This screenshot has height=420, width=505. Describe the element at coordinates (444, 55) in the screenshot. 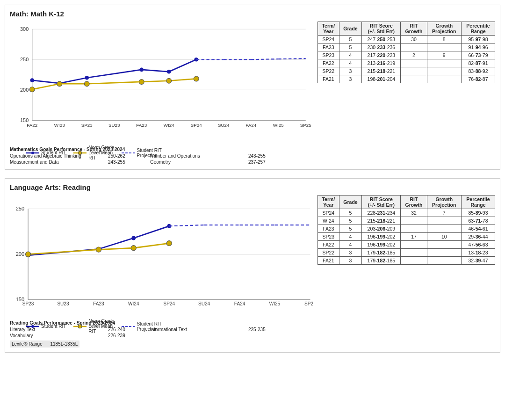

I see `cell-projection: 9` at that location.